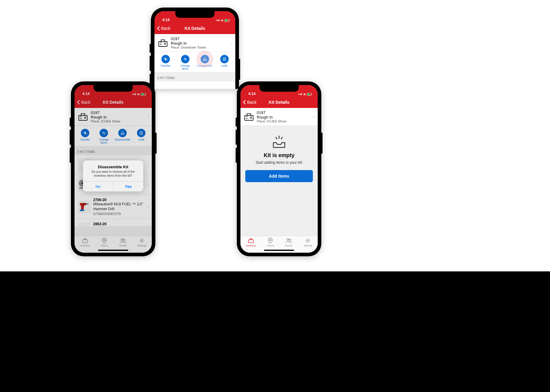 The width and height of the screenshot is (550, 392). Describe the element at coordinates (84, 224) in the screenshot. I see `tool-thumb` at that location.